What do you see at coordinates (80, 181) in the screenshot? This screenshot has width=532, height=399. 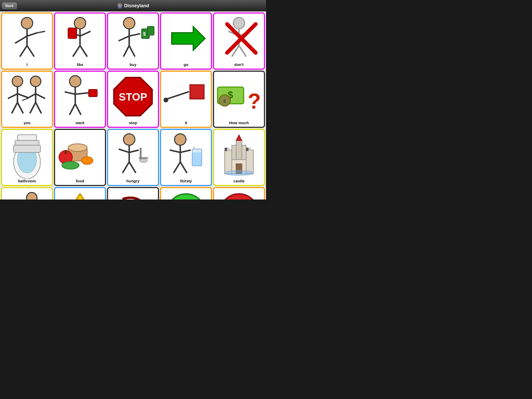 I see `cell-label: food` at bounding box center [80, 181].